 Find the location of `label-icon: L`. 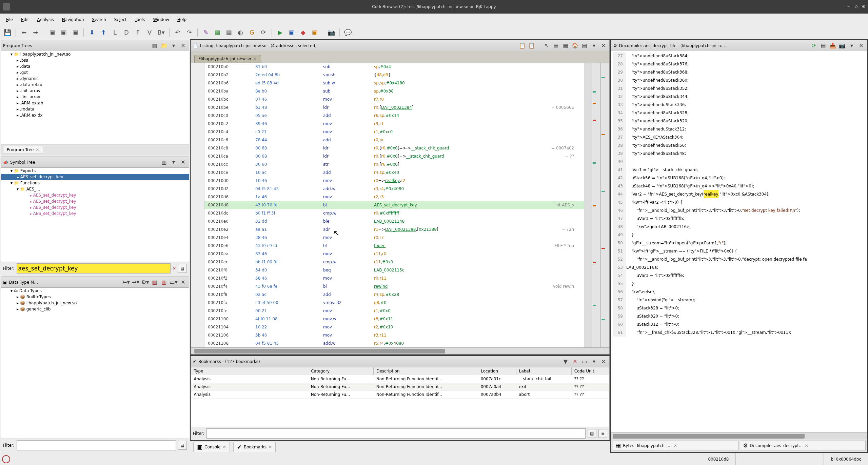

label-icon: L is located at coordinates (115, 33).